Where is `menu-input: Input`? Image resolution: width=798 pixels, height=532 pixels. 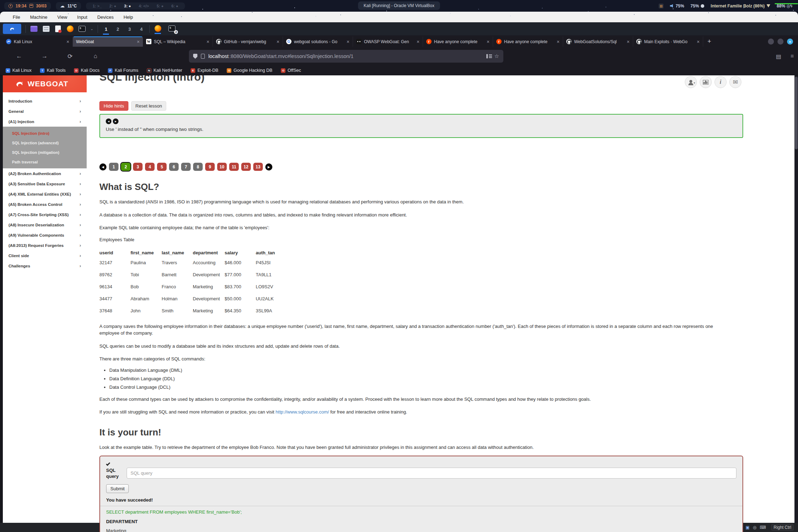
menu-input: Input is located at coordinates (82, 17).